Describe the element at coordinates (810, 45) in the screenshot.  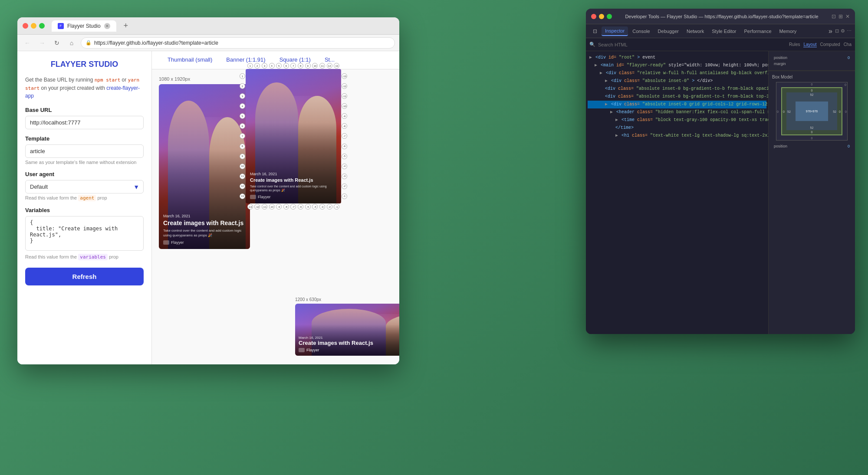
I see `secondary-tab-layout: Layout` at that location.